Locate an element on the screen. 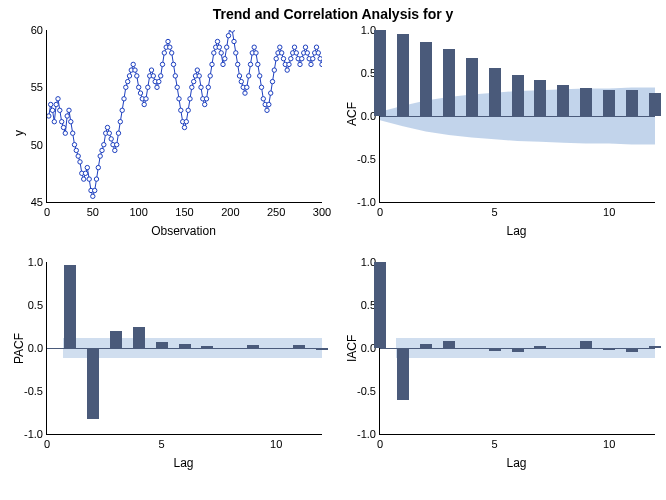 This screenshot has height=500, width=666. iacf-ylabel: IACF is located at coordinates (352, 348).